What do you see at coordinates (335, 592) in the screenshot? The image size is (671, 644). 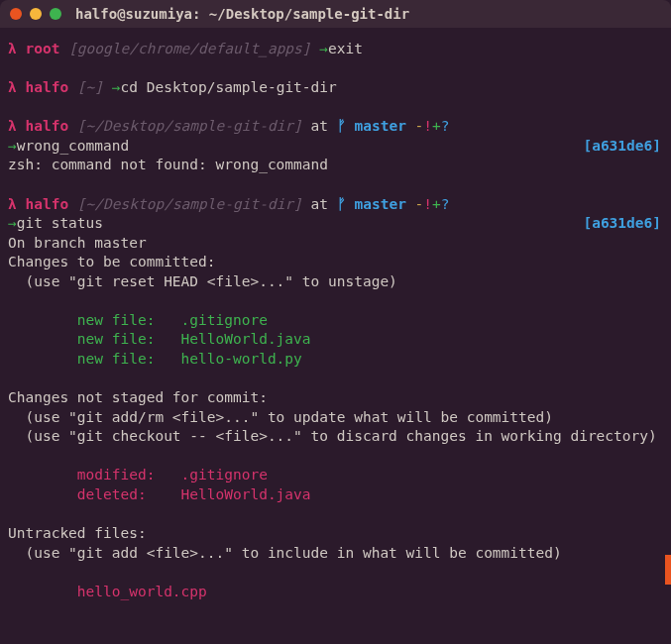 I see `output-unstaged: hello_world.cpp` at bounding box center [335, 592].